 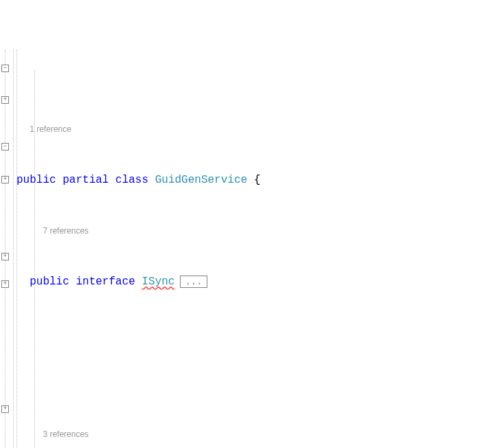 I want to click on reference-count: 3 references, so click(x=254, y=434).